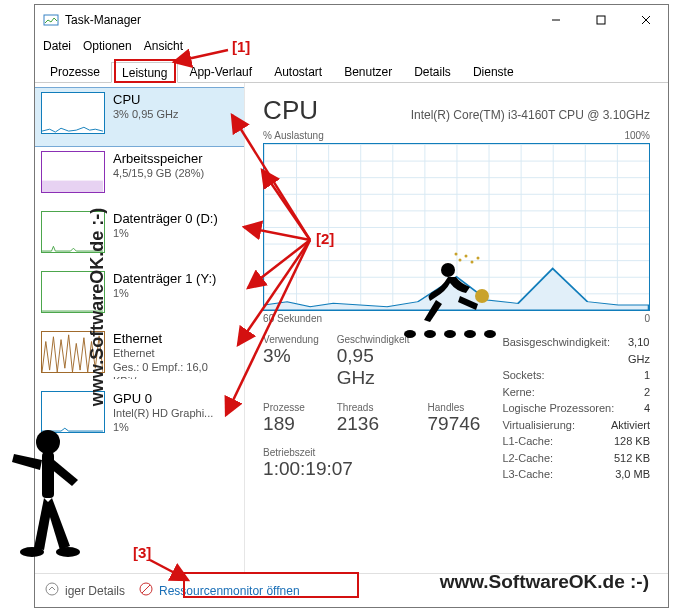 Image resolution: width=673 pixels, height=613 pixels. Describe the element at coordinates (632, 458) in the screenshot. I see `detail-val: 512 KB` at that location.